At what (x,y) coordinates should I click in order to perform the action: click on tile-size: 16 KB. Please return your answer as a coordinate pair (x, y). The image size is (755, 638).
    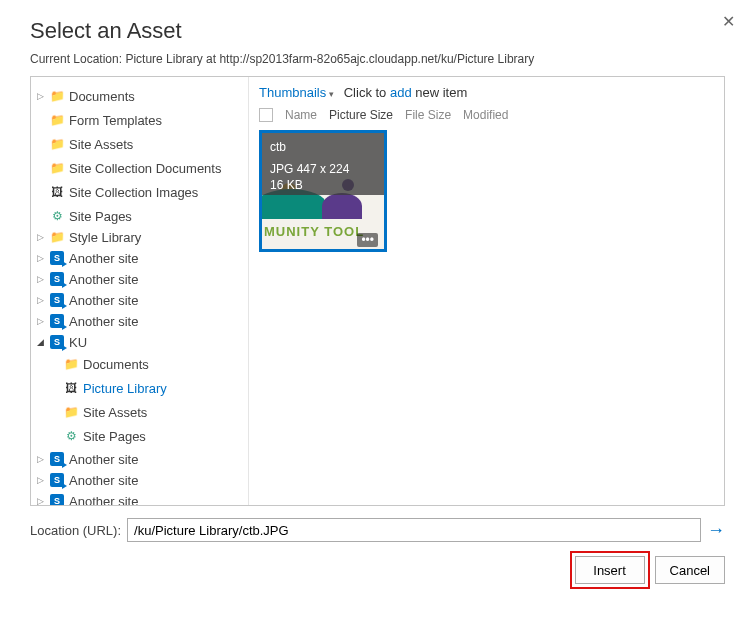
    Looking at the image, I should click on (323, 185).